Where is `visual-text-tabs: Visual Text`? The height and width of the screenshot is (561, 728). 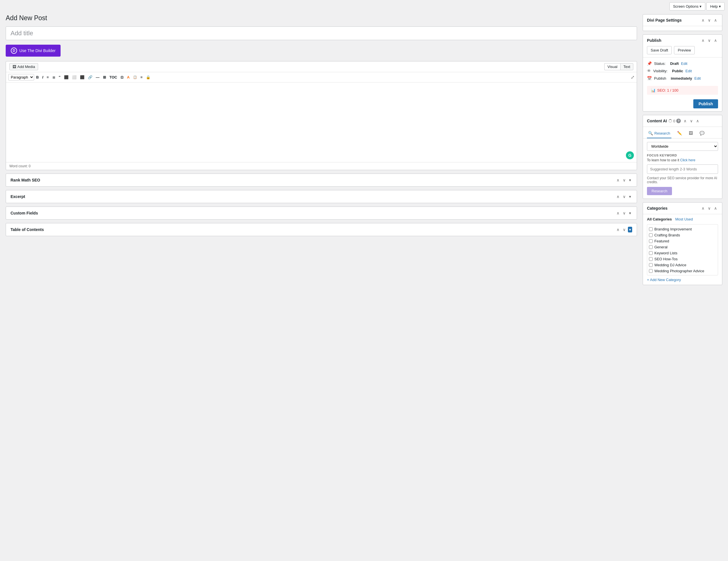
visual-text-tabs: Visual Text is located at coordinates (619, 67).